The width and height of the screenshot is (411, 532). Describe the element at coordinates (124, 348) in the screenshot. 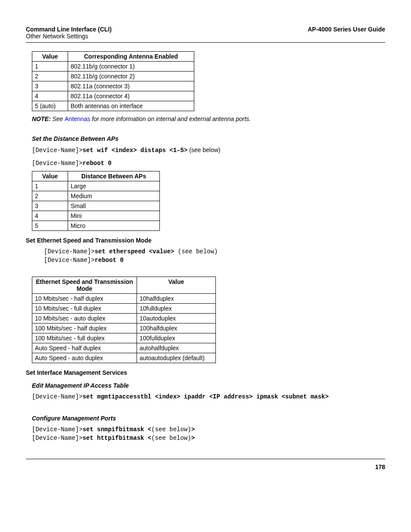

I see `table-row: Auto Speed - half duplexautohalfduplex` at that location.